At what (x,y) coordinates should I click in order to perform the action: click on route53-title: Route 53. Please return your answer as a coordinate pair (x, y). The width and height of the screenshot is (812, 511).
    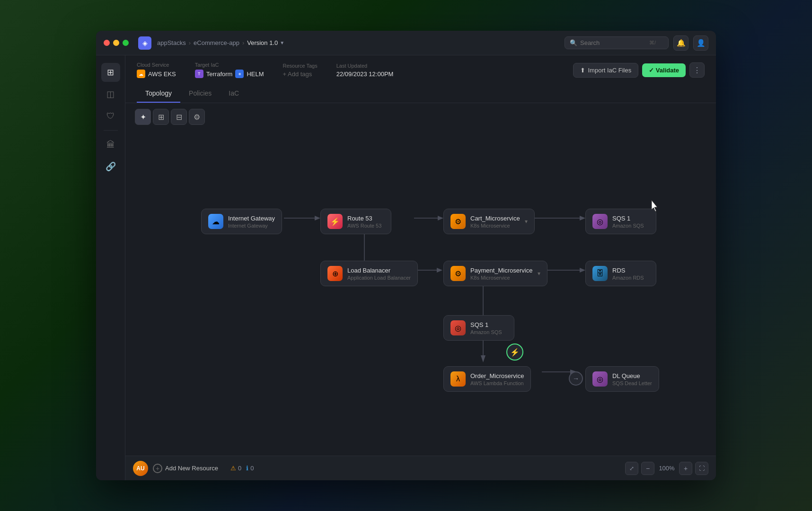
    Looking at the image, I should click on (364, 219).